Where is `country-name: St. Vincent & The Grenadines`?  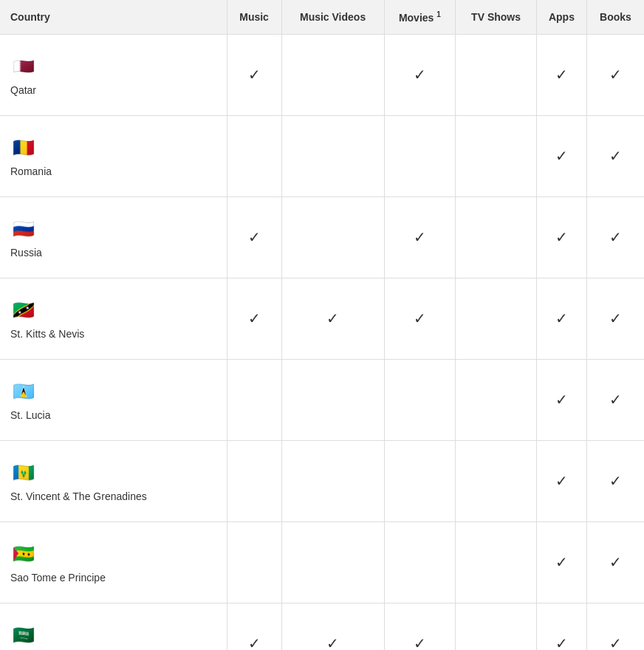
country-name: St. Vincent & The Grenadines is located at coordinates (78, 496).